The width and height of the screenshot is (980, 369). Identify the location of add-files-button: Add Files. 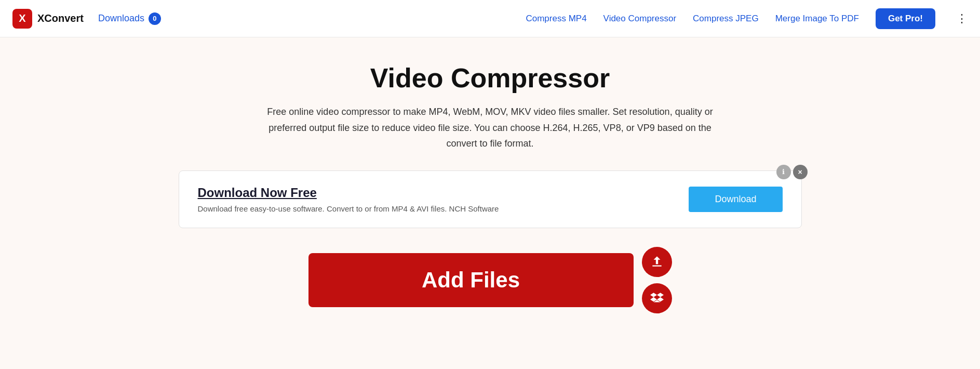
(471, 280).